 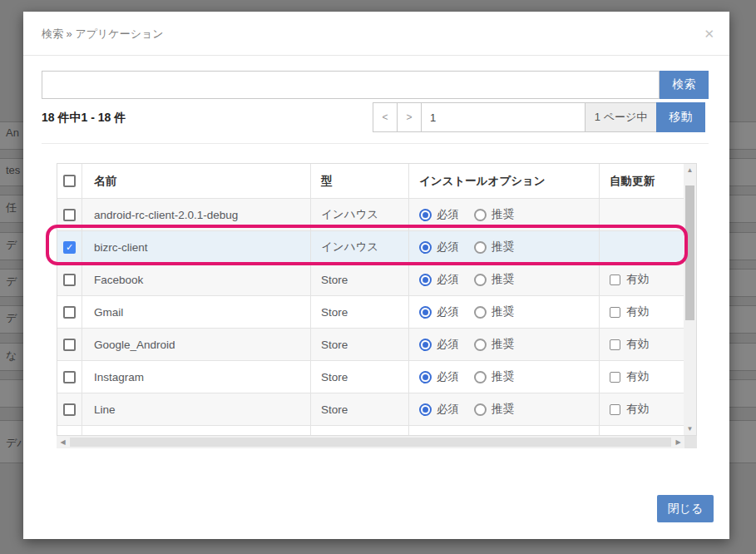 What do you see at coordinates (690, 443) in the screenshot?
I see `scrollbar-corner` at bounding box center [690, 443].